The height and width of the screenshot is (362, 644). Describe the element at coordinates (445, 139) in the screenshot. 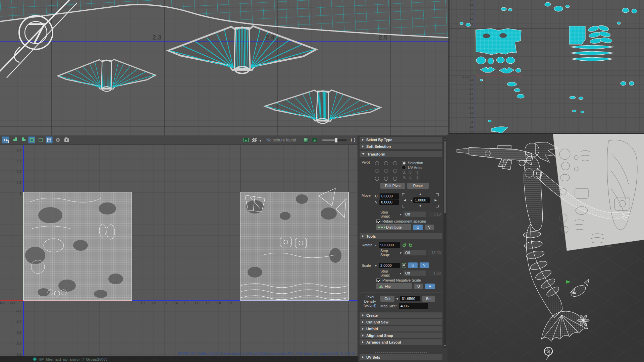

I see `scroll-up-icon: ▲` at that location.